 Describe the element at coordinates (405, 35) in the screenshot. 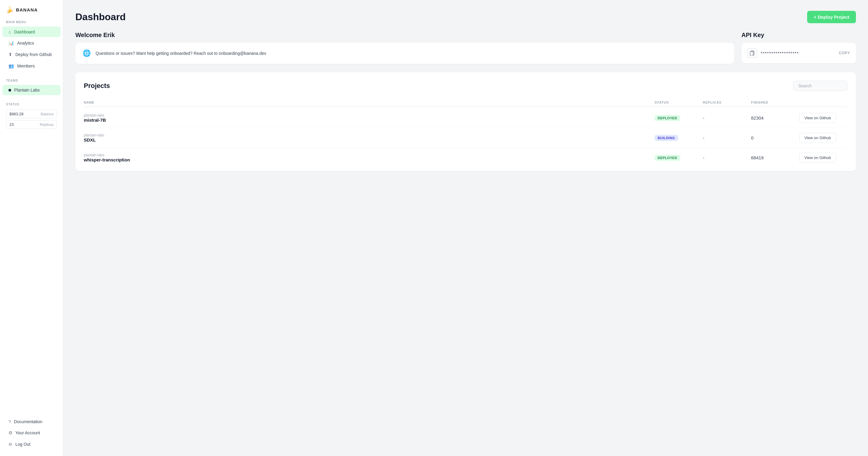

I see `welcome-heading: Welcome Erik` at that location.